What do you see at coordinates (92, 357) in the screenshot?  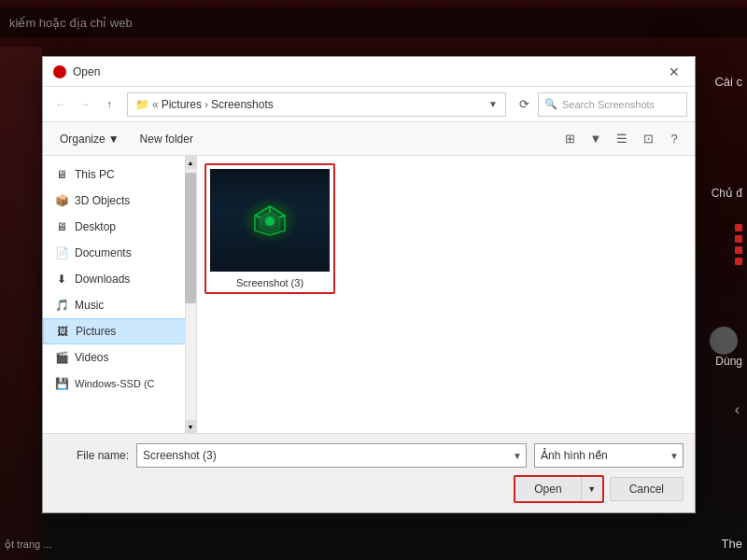 I see `sidebar-label-videos: Videos` at bounding box center [92, 357].